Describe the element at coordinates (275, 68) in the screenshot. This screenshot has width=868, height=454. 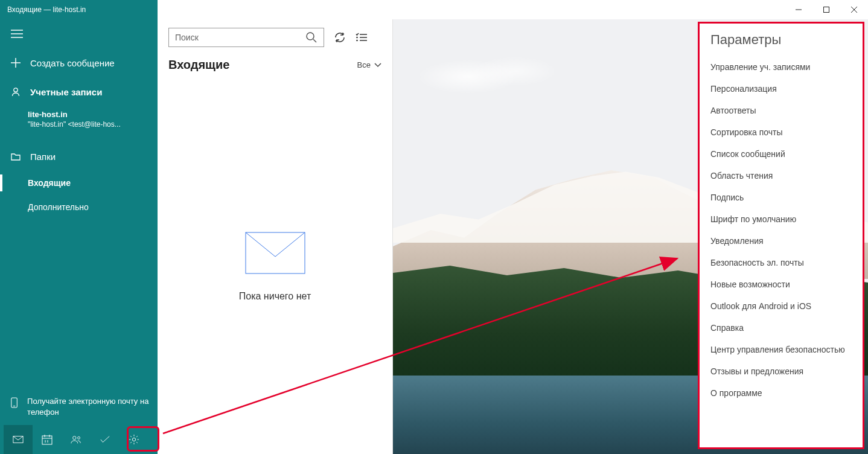
I see `list-header: Входящие Все` at that location.